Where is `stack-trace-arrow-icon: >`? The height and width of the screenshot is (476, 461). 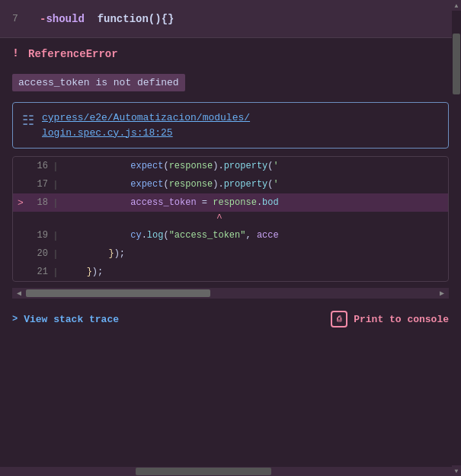 stack-trace-arrow-icon: > is located at coordinates (15, 319).